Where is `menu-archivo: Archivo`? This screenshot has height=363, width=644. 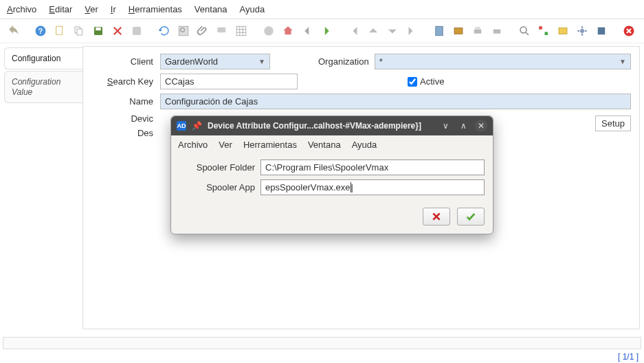
menu-archivo: Archivo is located at coordinates (22, 10).